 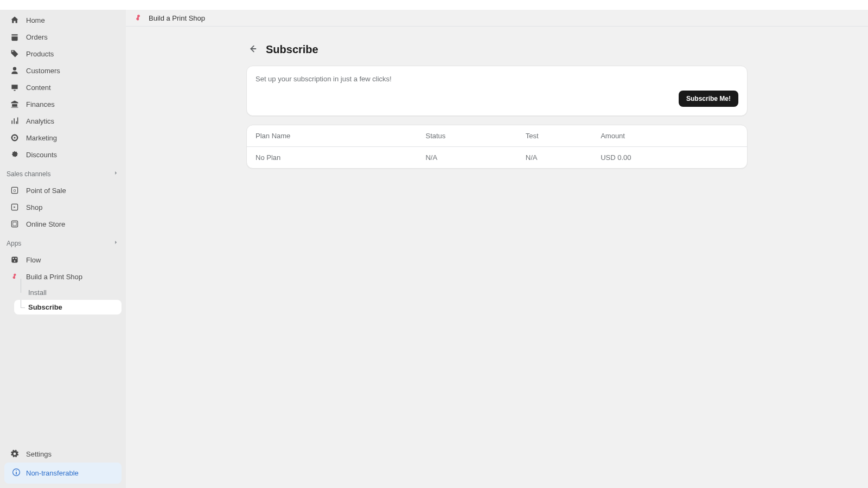 I want to click on table-row: No Plan N/A N/A USD 0.00, so click(x=497, y=158).